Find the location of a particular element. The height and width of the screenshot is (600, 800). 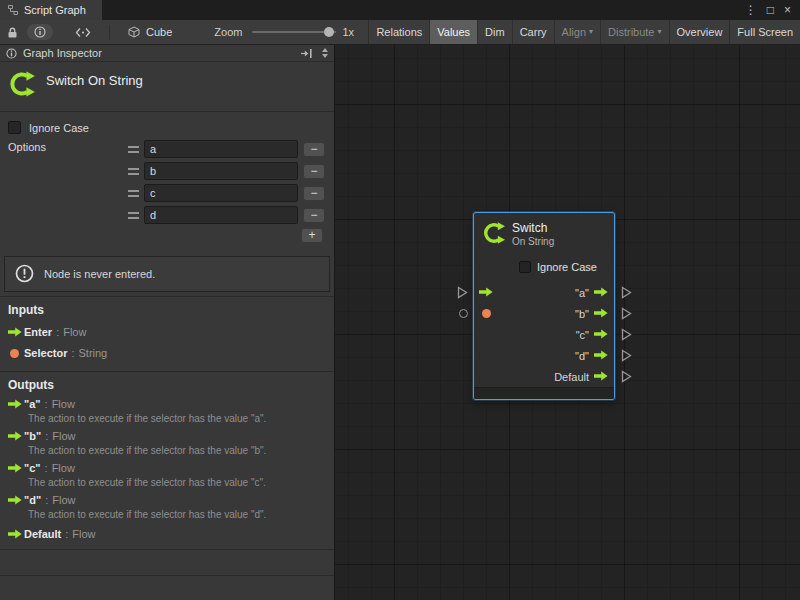

target-label: Cube is located at coordinates (159, 32).